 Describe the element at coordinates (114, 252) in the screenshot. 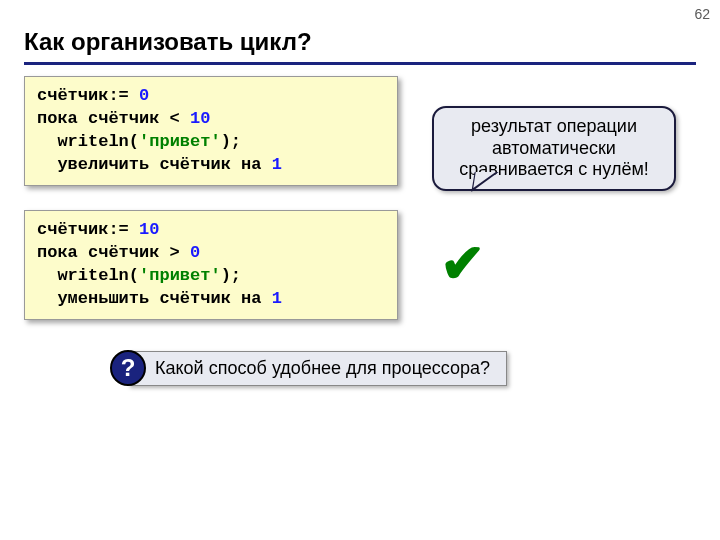

I see `code-text: пока счётчик >` at that location.